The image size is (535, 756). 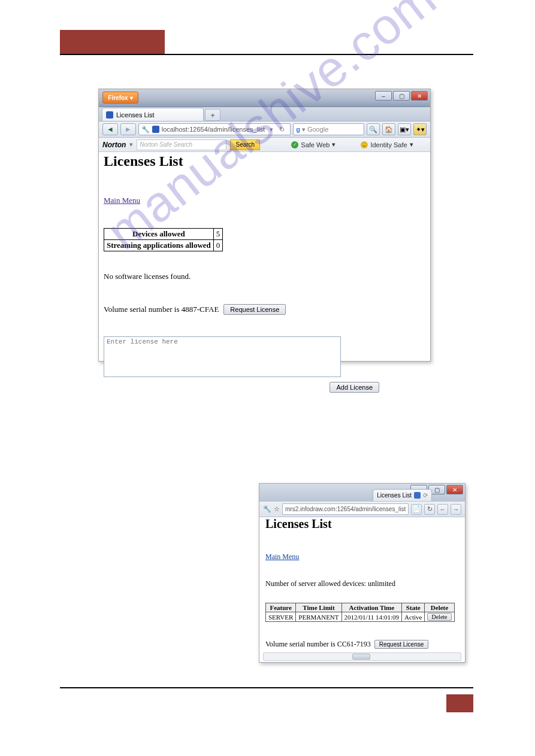 What do you see at coordinates (362, 493) in the screenshot?
I see `chrome-titlebar: – ▢ ✕ Licenses List ⟳` at bounding box center [362, 493].